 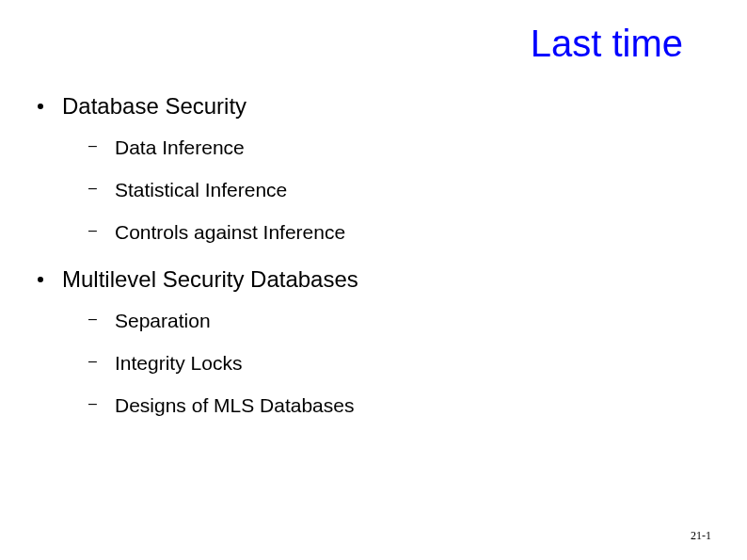 What do you see at coordinates (201, 190) in the screenshot?
I see `sub-label: Statistical Inference` at bounding box center [201, 190].